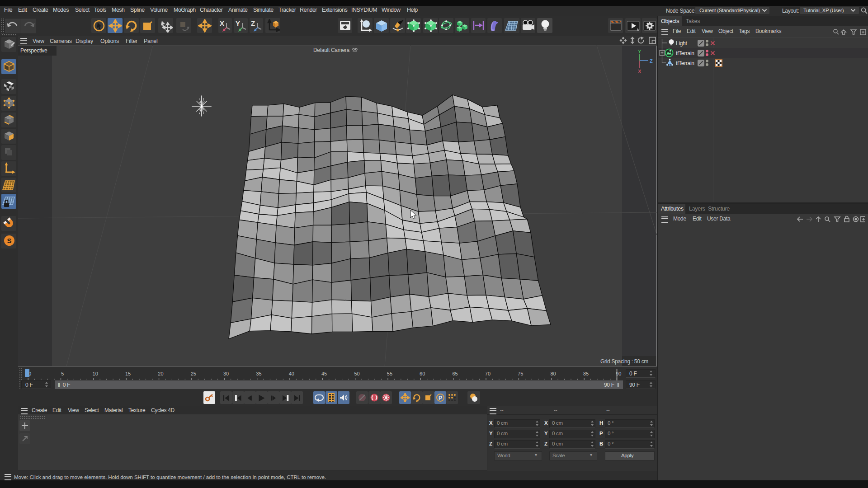 This screenshot has width=868, height=488. I want to click on svg-text: 65, so click(455, 374).